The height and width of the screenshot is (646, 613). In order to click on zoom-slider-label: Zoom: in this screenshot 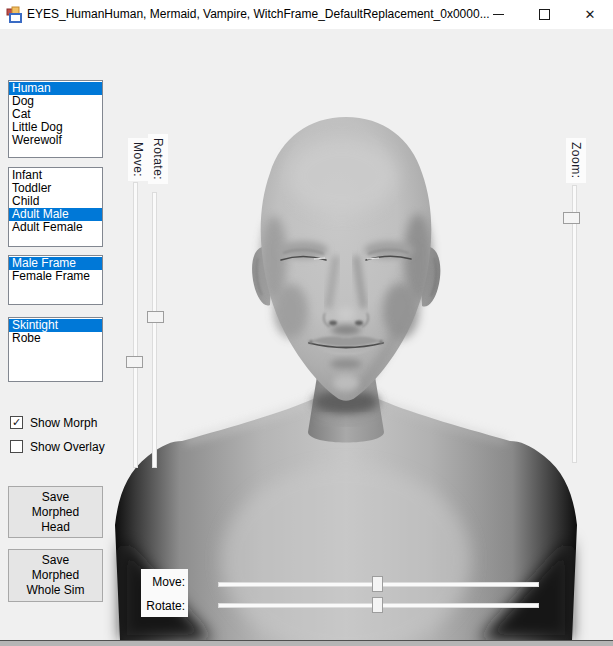, I will do `click(576, 160)`.